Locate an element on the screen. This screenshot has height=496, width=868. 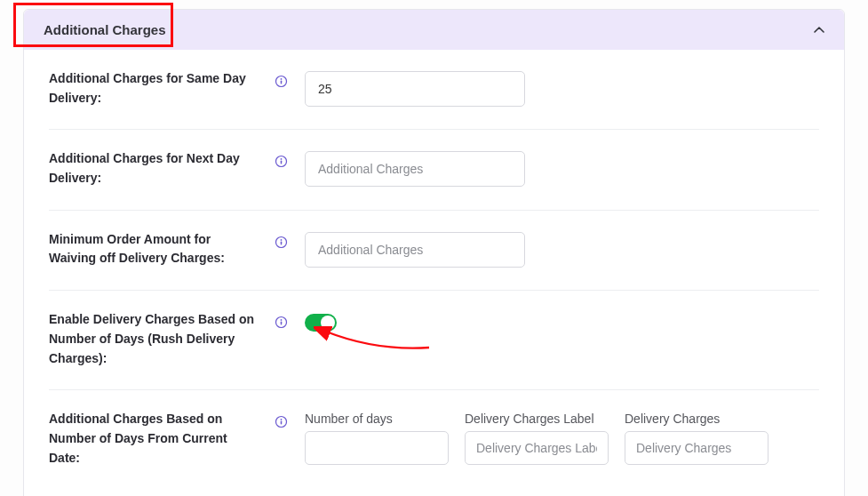
label-enable-rush: Enable Delivery Charges Based on Number … is located at coordinates (156, 340).